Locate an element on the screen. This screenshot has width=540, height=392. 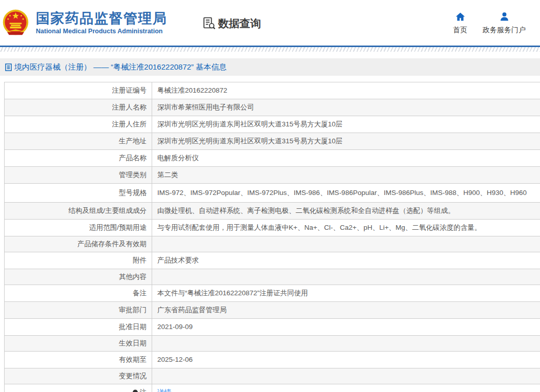
row-label: 注 is located at coordinates (78, 388).